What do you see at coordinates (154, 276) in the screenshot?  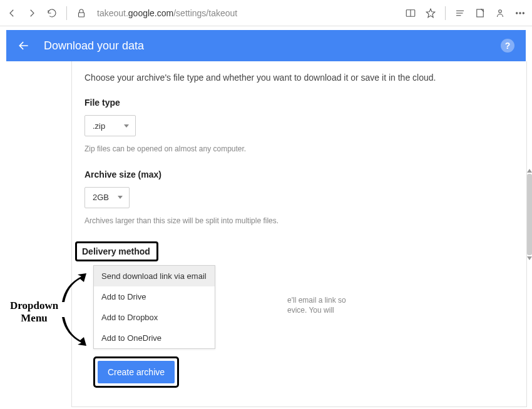 I see `dropdown-item-email: Send download link via email` at bounding box center [154, 276].